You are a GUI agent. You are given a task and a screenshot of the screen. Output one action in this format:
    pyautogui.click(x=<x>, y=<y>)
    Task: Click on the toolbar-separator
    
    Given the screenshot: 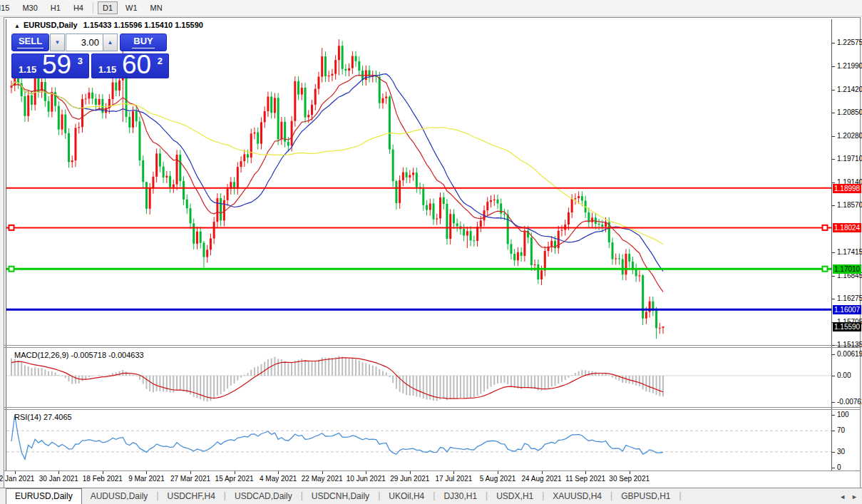 What is the action you would take?
    pyautogui.click(x=93, y=8)
    